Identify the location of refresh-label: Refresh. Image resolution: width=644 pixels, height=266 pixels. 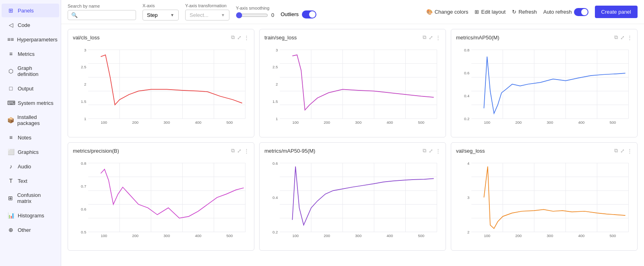
(528, 12).